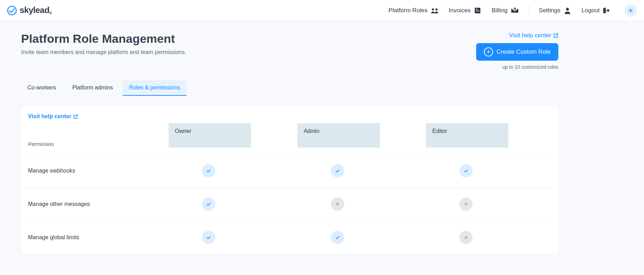 Image resolution: width=644 pixels, height=275 pixels. Describe the element at coordinates (408, 11) in the screenshot. I see `nav-label: Platform Roles` at that location.